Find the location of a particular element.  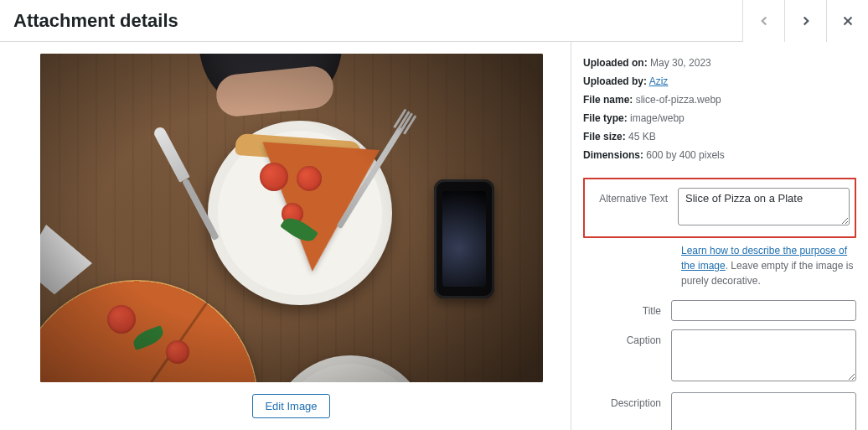

meta-dimensions: Dimensions: 600 by 400 pixels is located at coordinates (720, 155).